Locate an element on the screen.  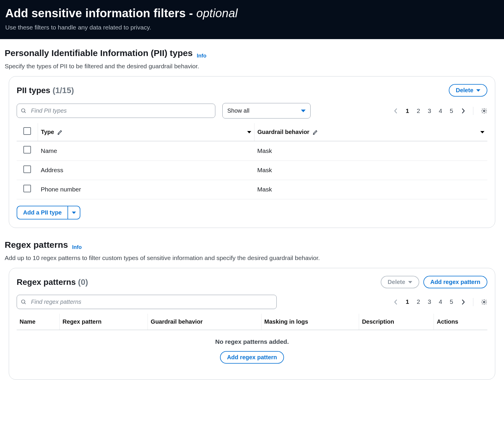
add-pii-type-dropdown is located at coordinates (74, 212).